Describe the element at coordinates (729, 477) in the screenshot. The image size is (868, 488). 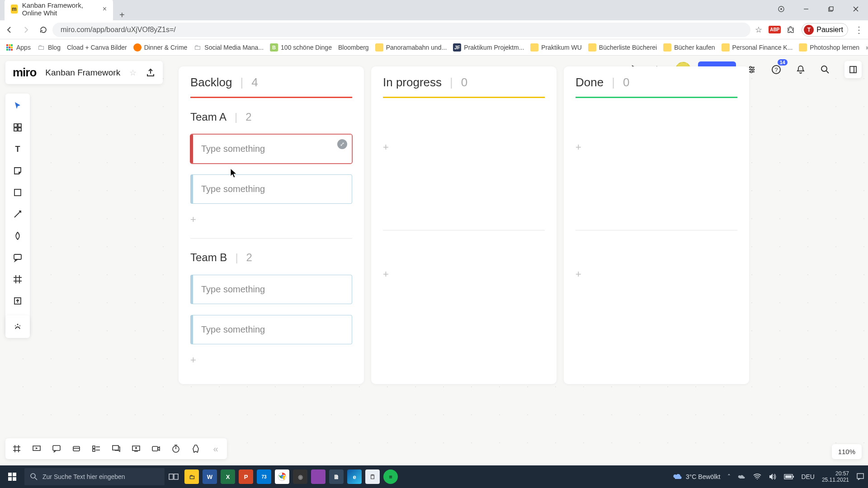
I see `tray-overflow-icon: ˄` at that location.